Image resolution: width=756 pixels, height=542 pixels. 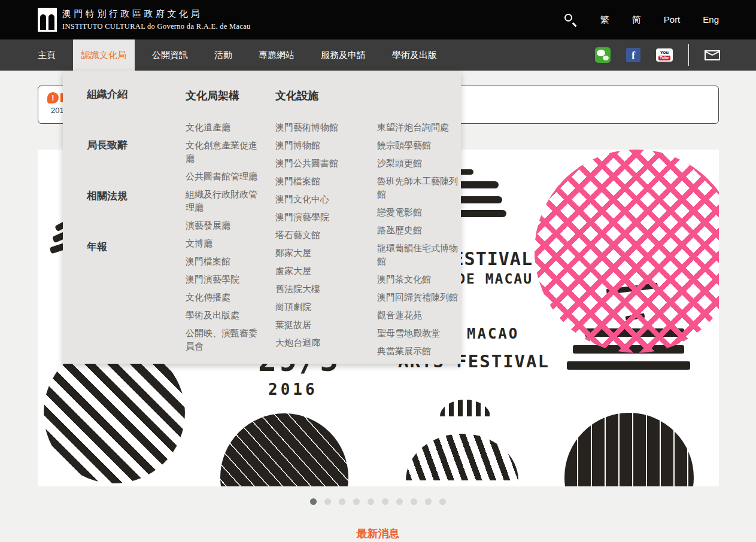 I want to click on main-navbar: 主頁認識文化局公開資訊活動專題網站服務及申請學術及出版 f You Tube, so click(x=378, y=55).